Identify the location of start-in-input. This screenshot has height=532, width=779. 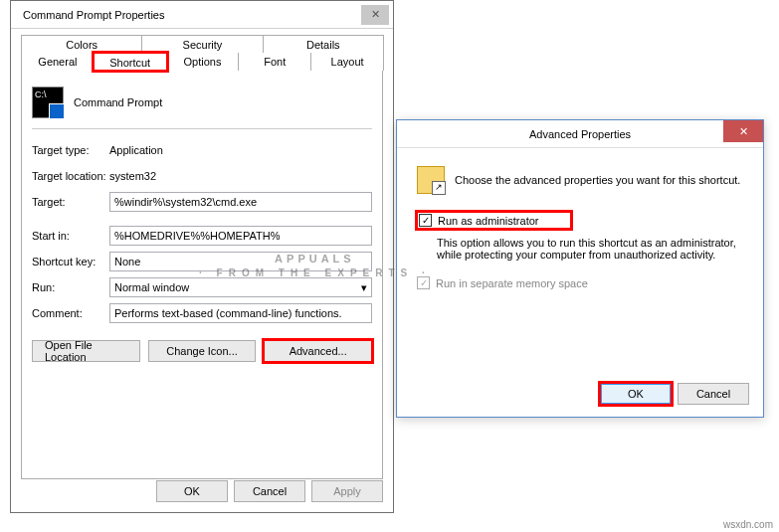
(241, 236).